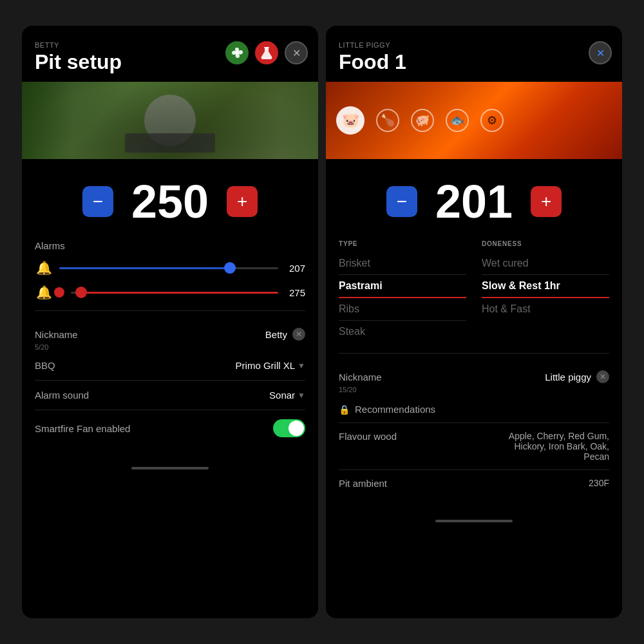 This screenshot has height=644, width=644. Describe the element at coordinates (170, 54) in the screenshot. I see `pit-setup-header: BETTY Pit setup ✕` at that location.